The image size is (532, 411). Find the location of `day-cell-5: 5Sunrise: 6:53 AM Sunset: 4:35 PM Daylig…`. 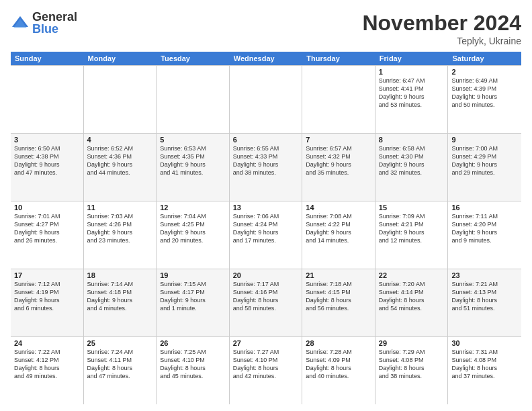

day-cell-5: 5Sunrise: 6:53 AM Sunset: 4:35 PM Daylig… is located at coordinates (193, 167).